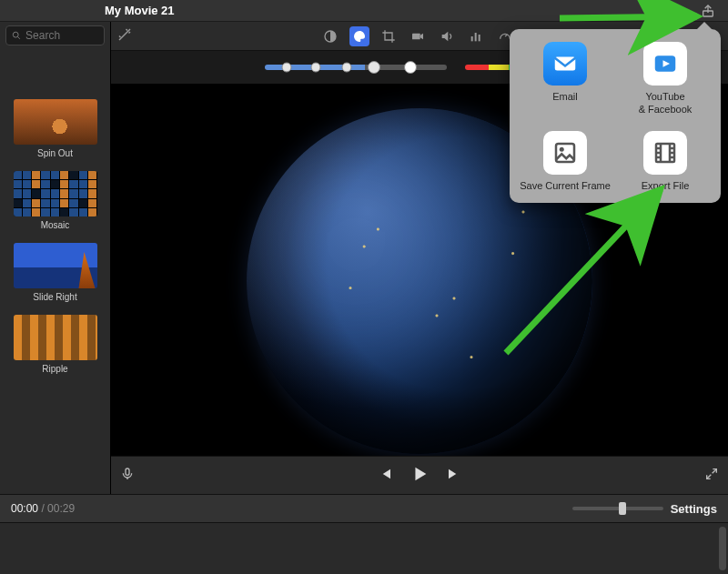 This screenshot has height=574, width=728. What do you see at coordinates (356, 67) in the screenshot?
I see `tone-slider` at bounding box center [356, 67].